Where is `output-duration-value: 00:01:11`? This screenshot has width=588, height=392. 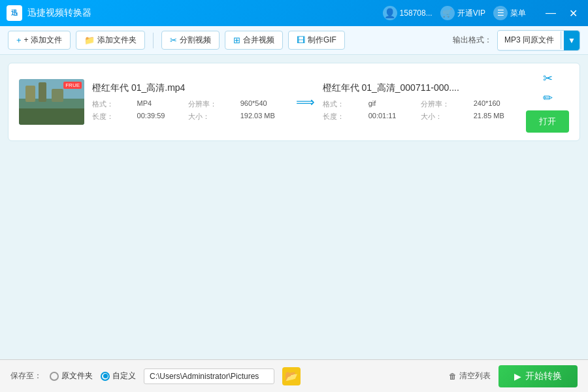 output-duration-value: 00:01:11 is located at coordinates (389, 116).